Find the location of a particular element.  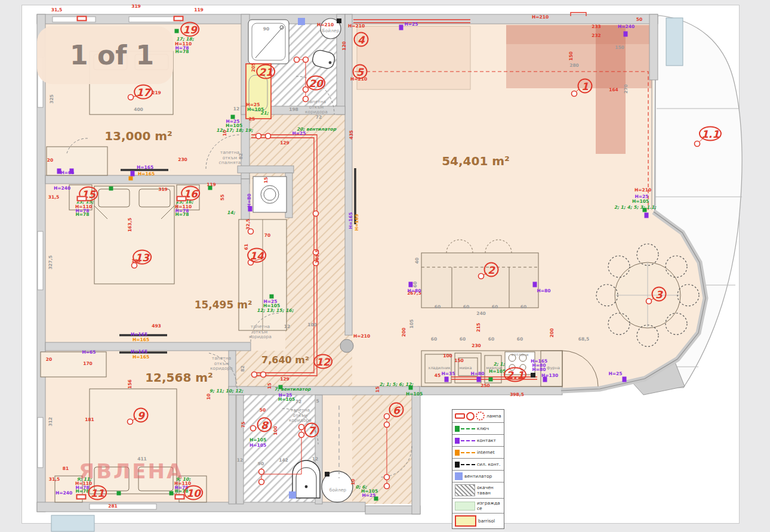

legend-box: лампаключконтактinternetсил. конт.вентил… is located at coordinates (478, 469).